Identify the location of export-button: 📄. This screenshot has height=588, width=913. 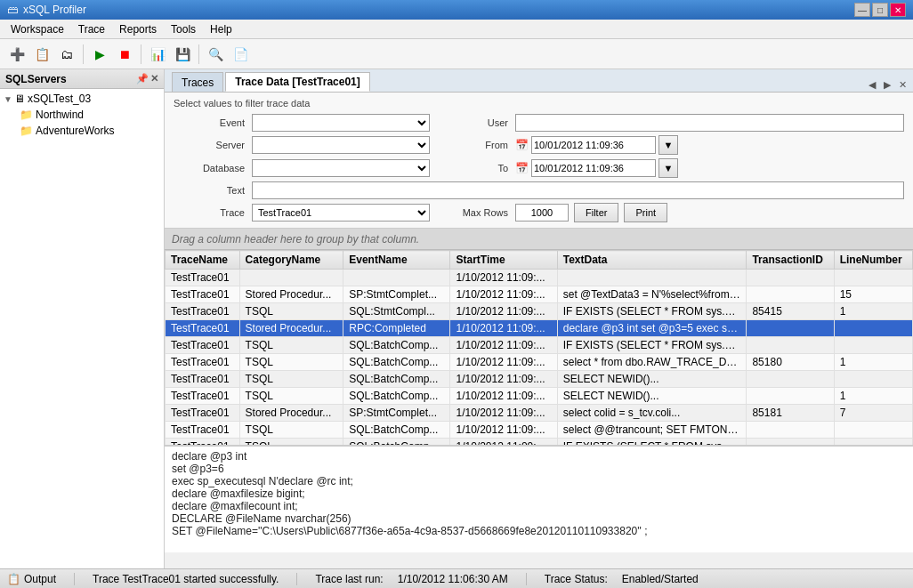
(240, 54).